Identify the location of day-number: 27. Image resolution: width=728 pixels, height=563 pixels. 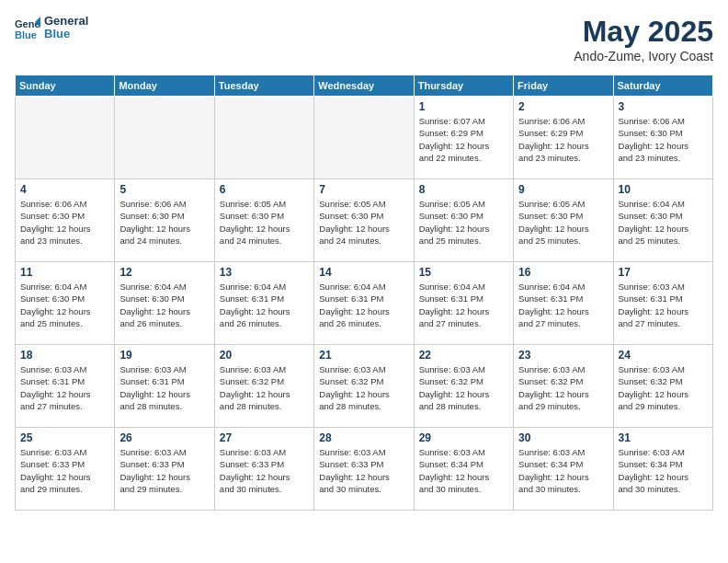
(265, 438).